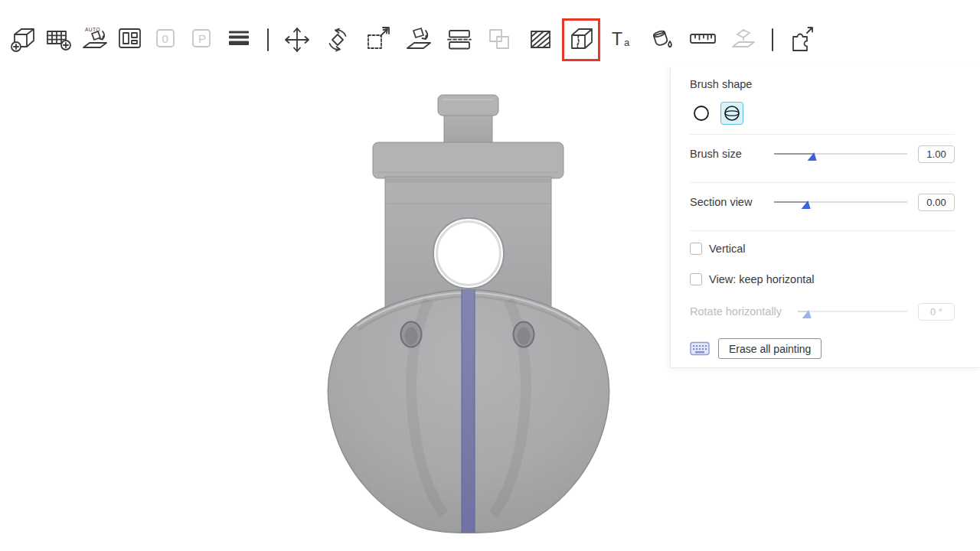 This screenshot has height=551, width=980. Describe the element at coordinates (729, 154) in the screenshot. I see `brush-size-label: Brush size` at that location.